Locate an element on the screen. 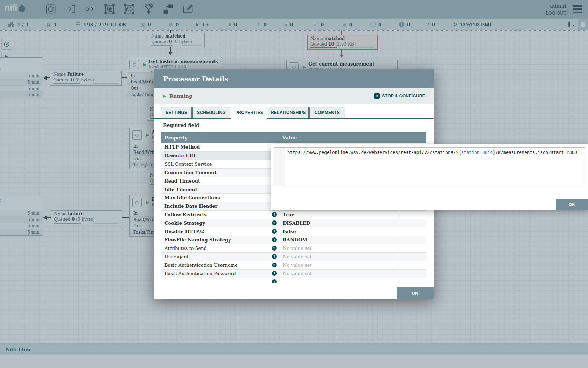  editor-ok-button: OK is located at coordinates (572, 205).